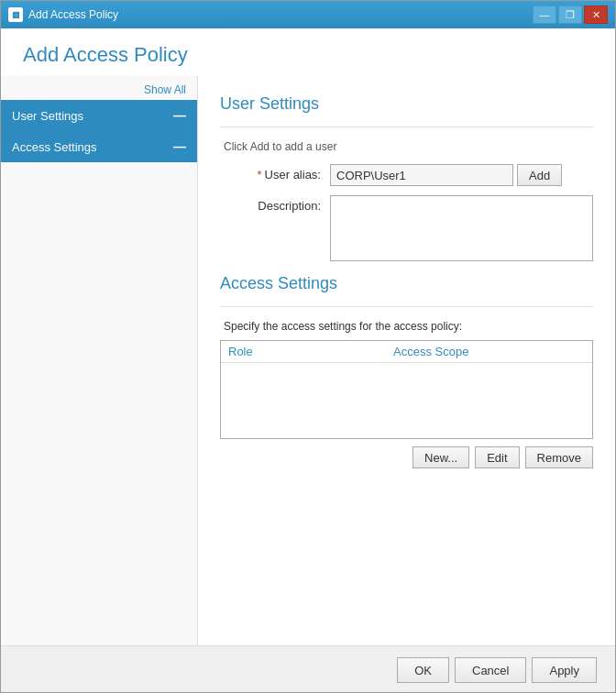 This screenshot has width=616, height=693. Describe the element at coordinates (490, 670) in the screenshot. I see `cancel-button: Cancel` at that location.